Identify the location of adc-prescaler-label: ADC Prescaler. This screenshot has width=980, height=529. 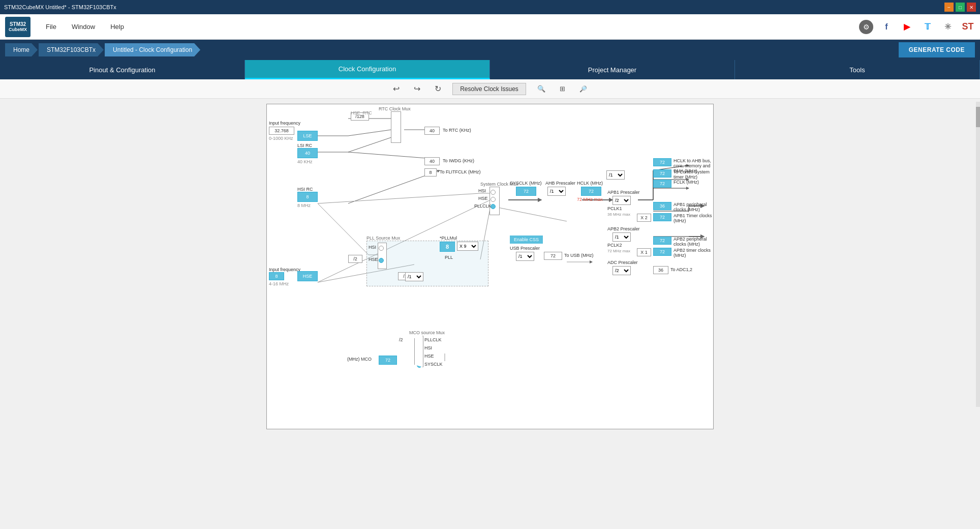
(623, 262).